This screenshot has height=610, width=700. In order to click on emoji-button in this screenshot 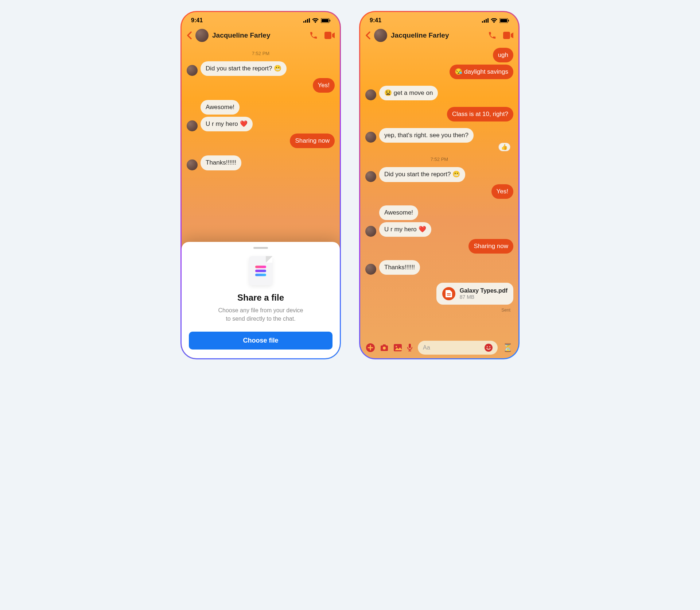, I will do `click(489, 348)`.